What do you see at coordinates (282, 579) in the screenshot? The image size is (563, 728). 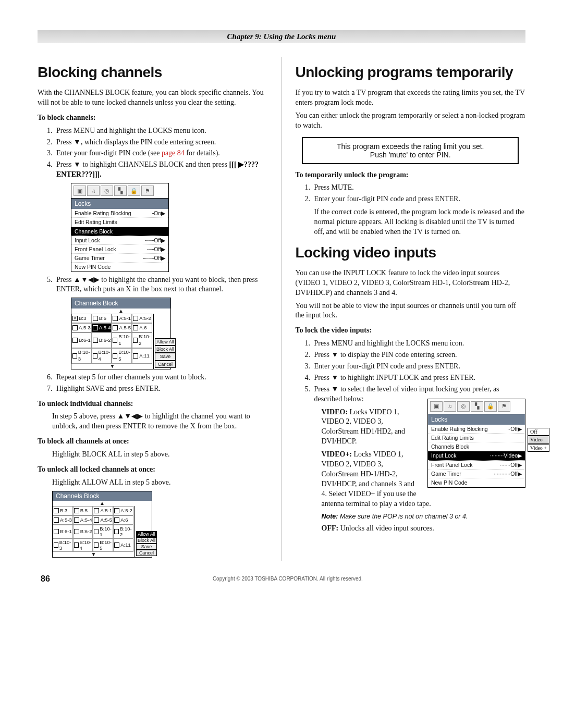 I see `page-footer: 86 Copyright © 2003 TOSHIBA CORPORATION.…` at bounding box center [282, 579].